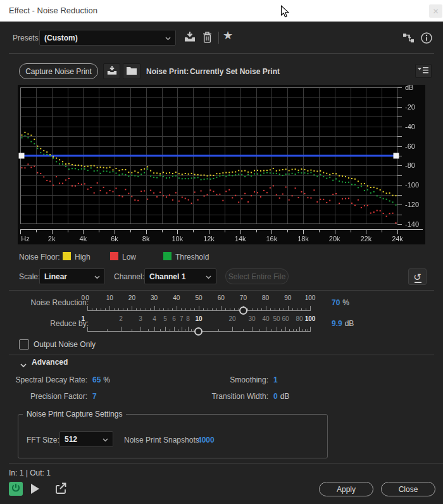 This screenshot has width=443, height=504. I want to click on power-icon, so click(16, 489).